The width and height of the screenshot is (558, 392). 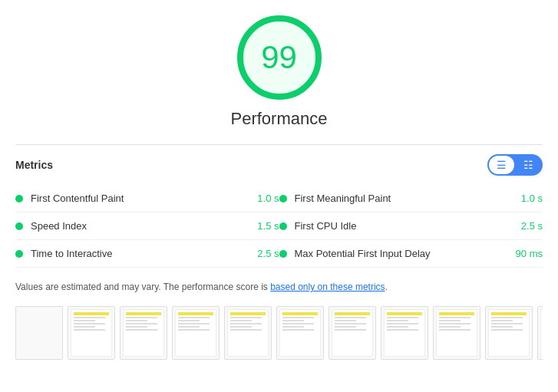 What do you see at coordinates (411, 254) in the screenshot?
I see `metric-row: Max Potential First Input Delay 90 ms` at bounding box center [411, 254].